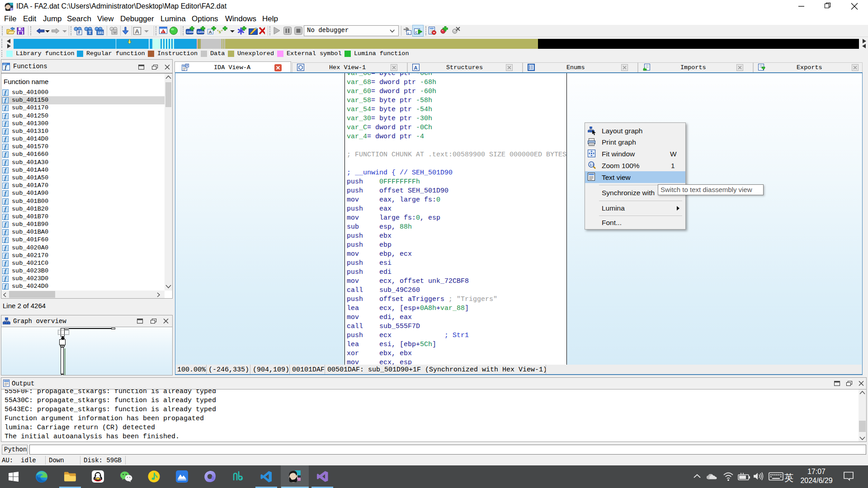 Image resolution: width=868 pixels, height=488 pixels. Describe the element at coordinates (101, 33) in the screenshot. I see `svg-text: 101` at that location.